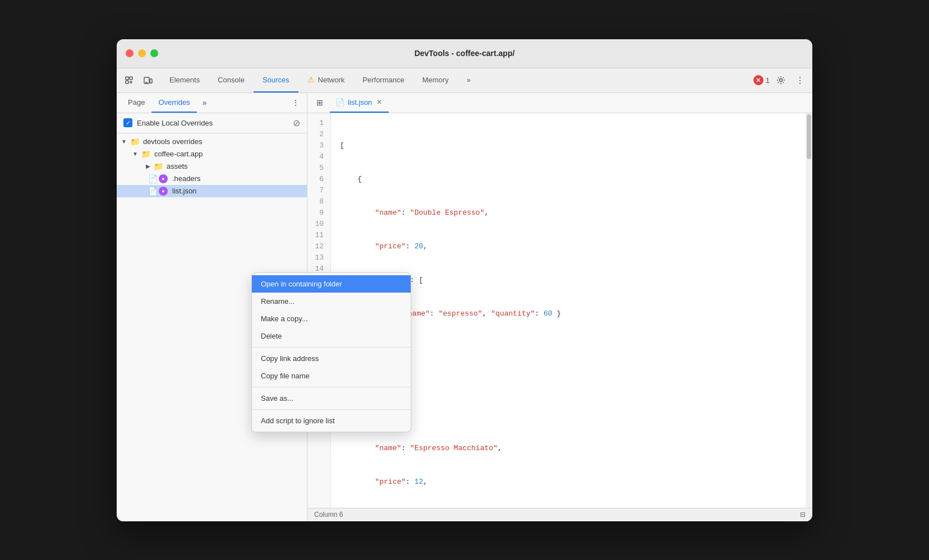 Image resolution: width=929 pixels, height=560 pixels. What do you see at coordinates (762, 80) in the screenshot?
I see `error-indicator: ✕ 1` at bounding box center [762, 80].